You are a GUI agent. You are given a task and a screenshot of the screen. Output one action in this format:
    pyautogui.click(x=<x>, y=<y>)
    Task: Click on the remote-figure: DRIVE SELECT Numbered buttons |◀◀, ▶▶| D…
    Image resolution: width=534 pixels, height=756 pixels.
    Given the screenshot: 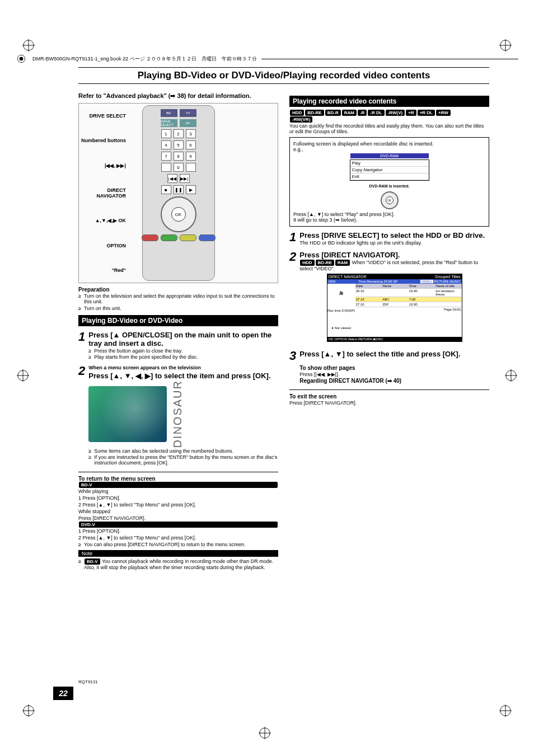 What is the action you would take?
    pyautogui.click(x=178, y=193)
    